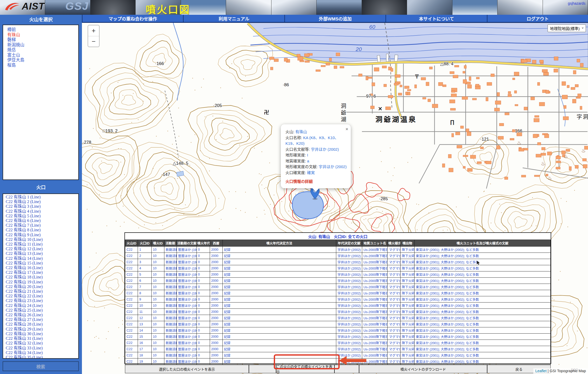 Image resolution: width=588 pixels, height=374 pixels. What do you see at coordinates (42, 357) in the screenshot?
I see `crater-item: C22 有珠山 35 (Line)` at bounding box center [42, 357].